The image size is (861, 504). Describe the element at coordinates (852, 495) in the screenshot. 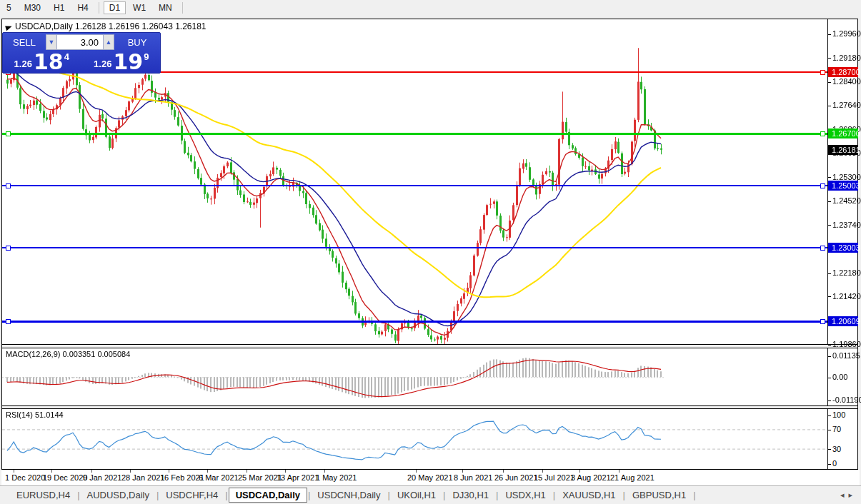

I see `tab-scroll-right-icon: ▸` at that location.